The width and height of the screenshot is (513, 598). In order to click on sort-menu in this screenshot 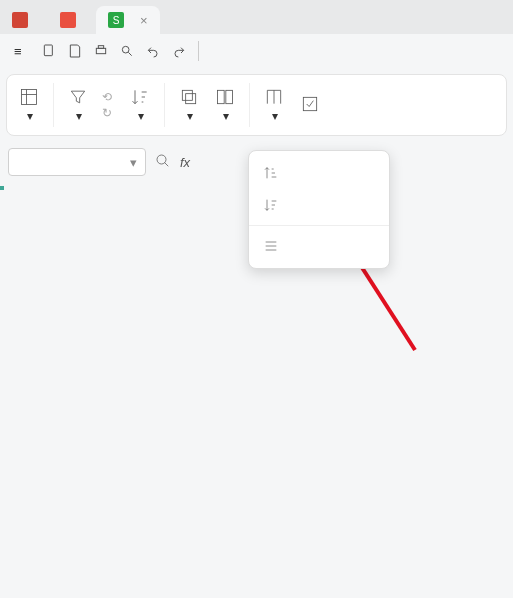, I will do `click(319, 210)`.